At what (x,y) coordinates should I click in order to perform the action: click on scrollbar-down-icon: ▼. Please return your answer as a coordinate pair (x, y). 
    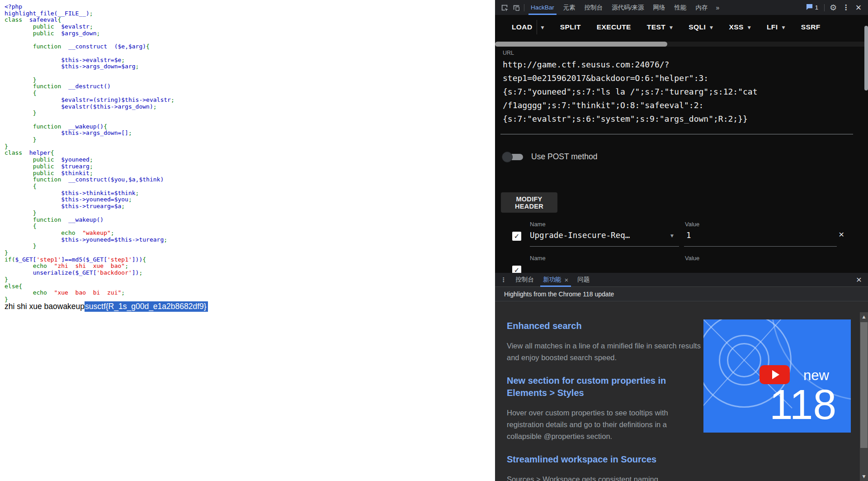
    Looking at the image, I should click on (864, 476).